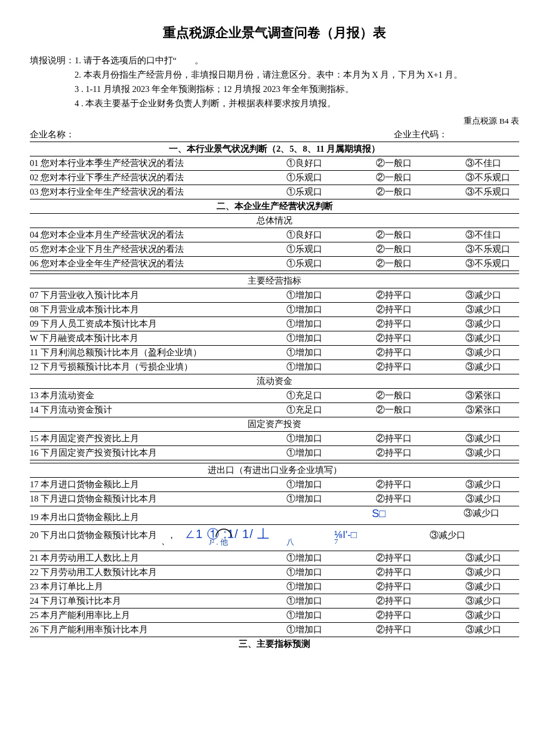 The image size is (549, 756). What do you see at coordinates (274, 136) in the screenshot?
I see `company-header-row: 企业名称： 企业主代码：` at bounding box center [274, 136].